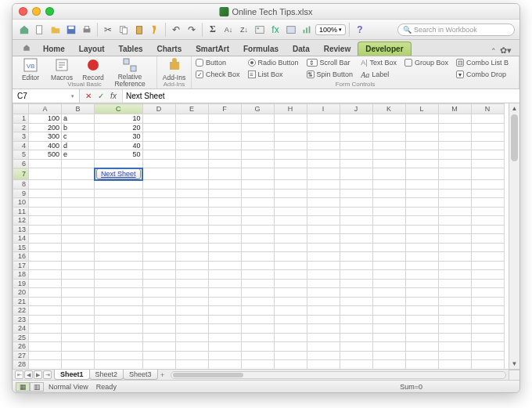 The height and width of the screenshot is (408, 532). I want to click on tab-review: Review, so click(337, 49).